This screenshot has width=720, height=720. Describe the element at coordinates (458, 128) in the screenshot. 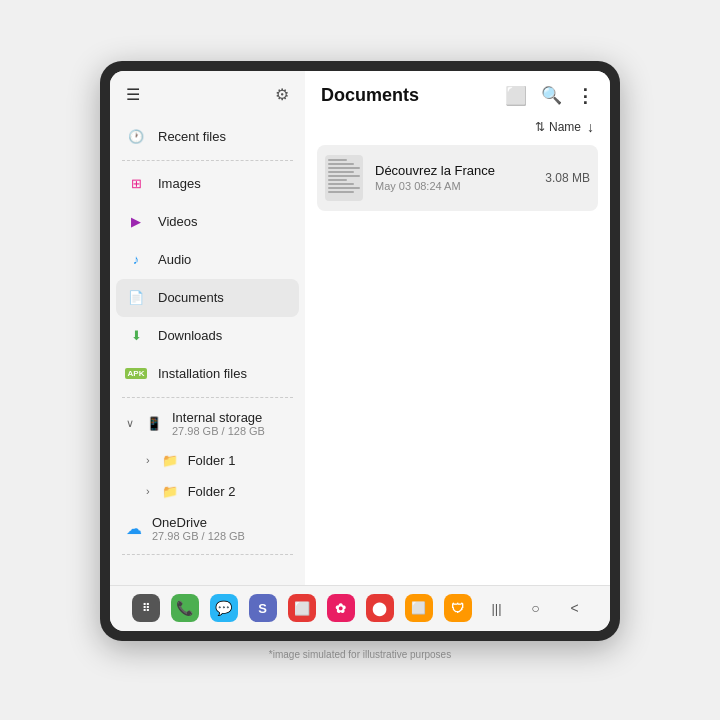

I see `sort-bar: ⇅ Name ↓` at that location.